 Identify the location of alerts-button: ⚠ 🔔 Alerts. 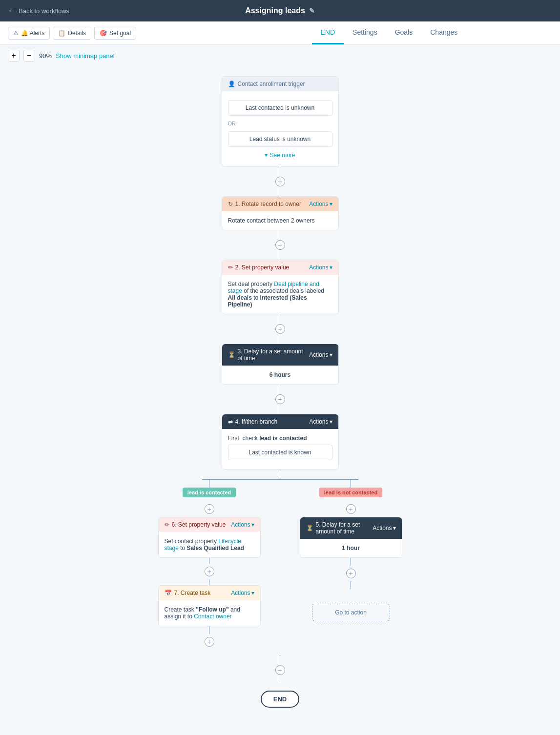
(29, 33).